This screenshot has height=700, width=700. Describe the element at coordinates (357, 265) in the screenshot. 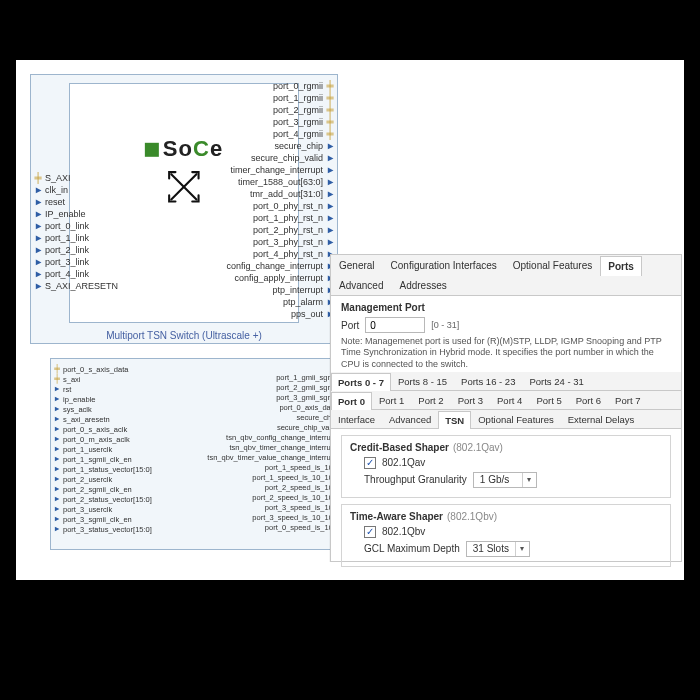

I see `tab-general: General` at that location.